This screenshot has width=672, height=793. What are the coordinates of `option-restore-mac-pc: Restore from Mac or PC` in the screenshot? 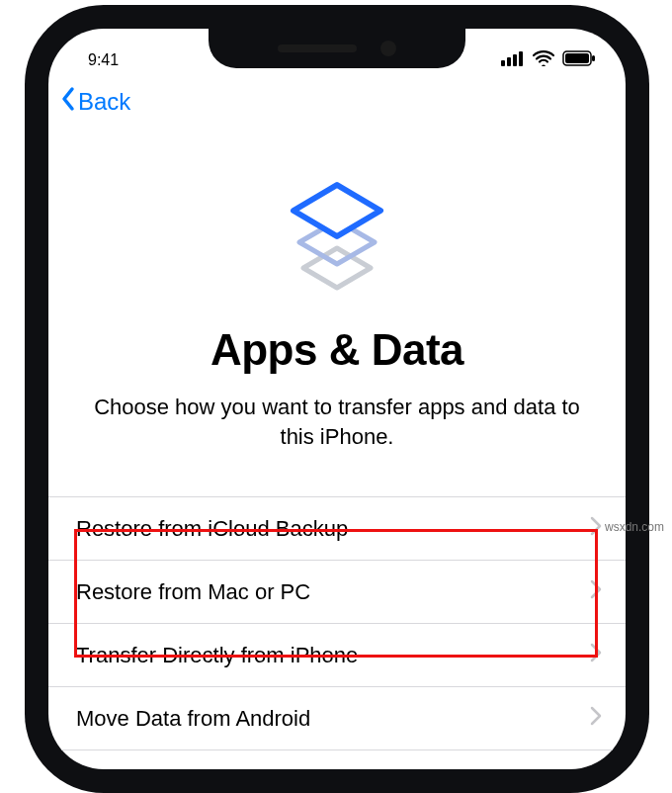 It's located at (337, 592).